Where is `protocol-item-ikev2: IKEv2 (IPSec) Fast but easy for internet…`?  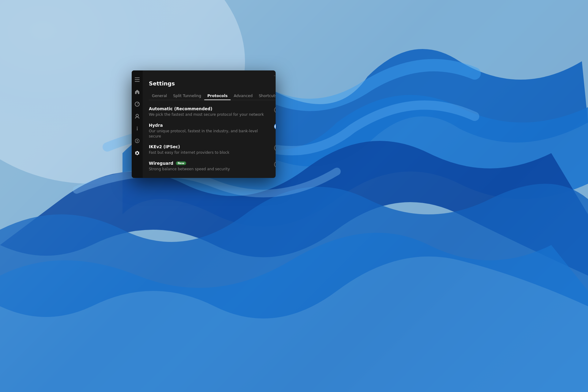
protocol-item-ikev2: IKEv2 (IPSec) Fast but easy for internet… is located at coordinates (212, 150).